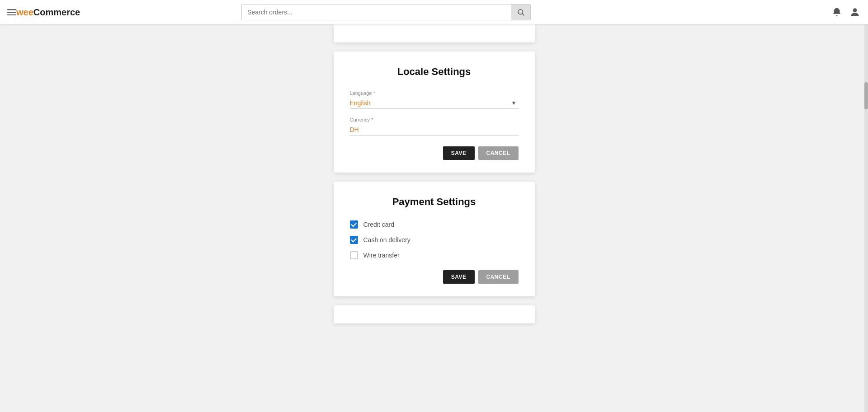 Image resolution: width=868 pixels, height=412 pixels. I want to click on credit-card-checkbox, so click(354, 225).